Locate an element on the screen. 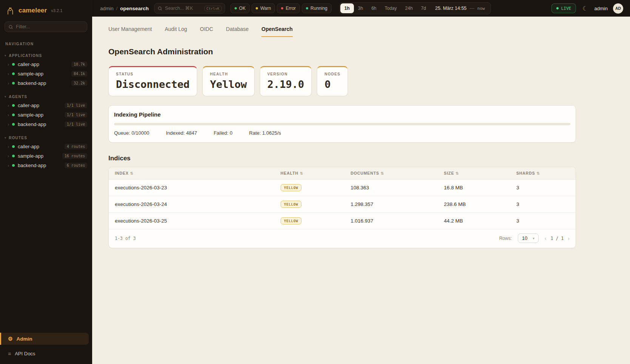  column-header-size: SIZE⇅ is located at coordinates (474, 174).